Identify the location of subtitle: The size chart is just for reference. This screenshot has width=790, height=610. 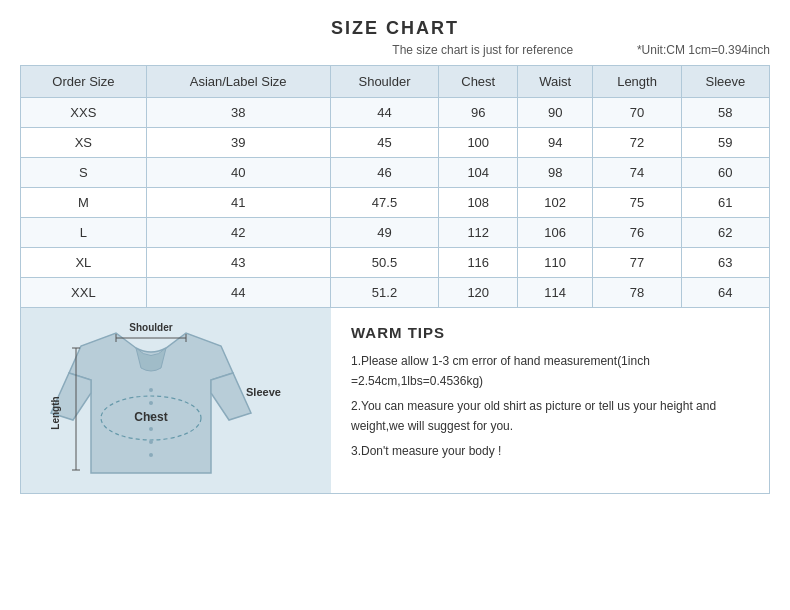
(482, 50).